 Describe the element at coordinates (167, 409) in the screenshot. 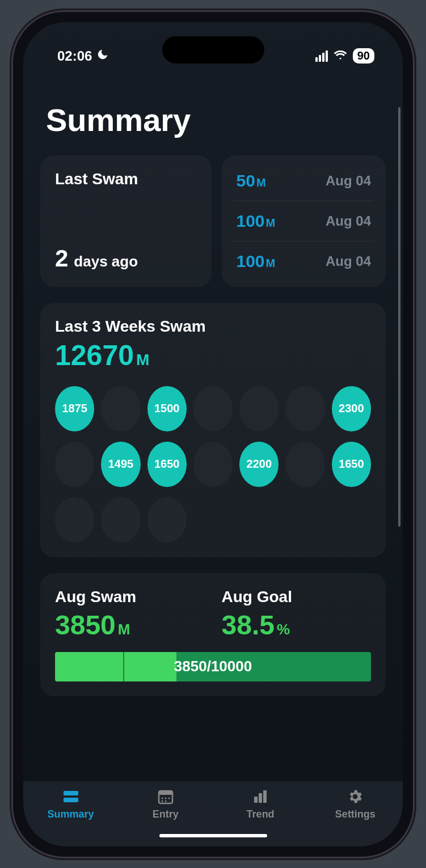

I see `week-day-dot: 1500` at that location.